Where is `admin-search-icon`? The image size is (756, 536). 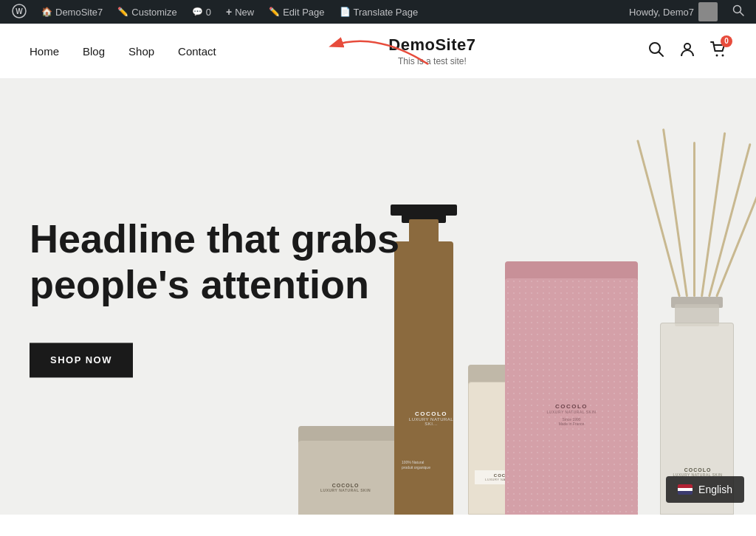 admin-search-icon is located at coordinates (738, 12).